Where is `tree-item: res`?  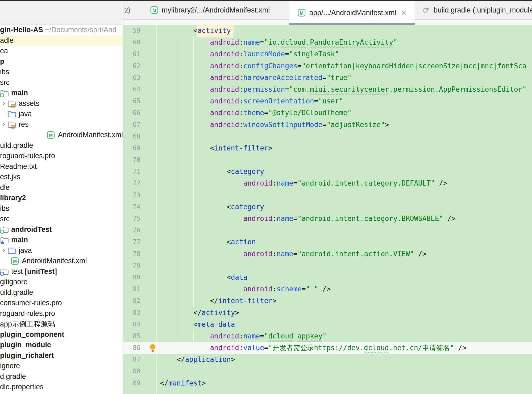
tree-item: res is located at coordinates (61, 125).